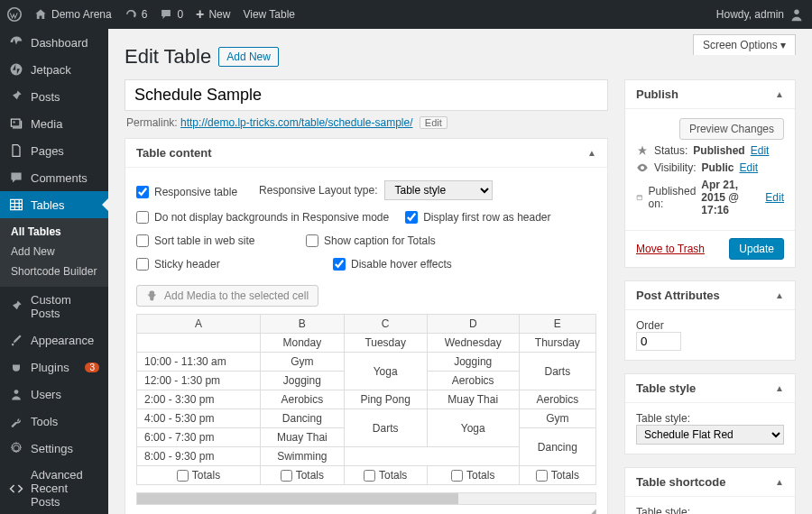  Describe the element at coordinates (558, 325) in the screenshot. I see `col-header: E` at that location.